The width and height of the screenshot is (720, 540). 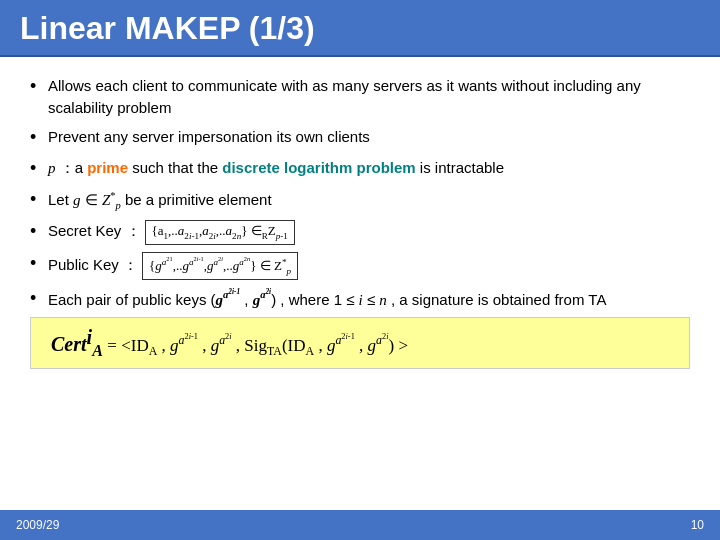 I want to click on cert-bar: CertiA = <IDA , ga2i-1 , ga2i , SigTA(ID…, so click(x=360, y=343).